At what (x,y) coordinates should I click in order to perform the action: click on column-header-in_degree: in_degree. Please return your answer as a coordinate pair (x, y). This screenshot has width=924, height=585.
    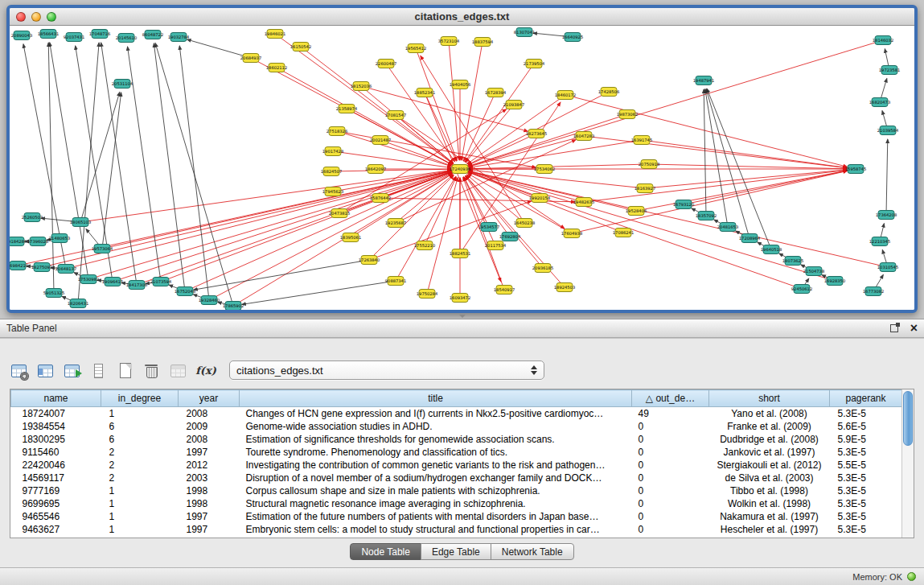
    Looking at the image, I should click on (140, 399).